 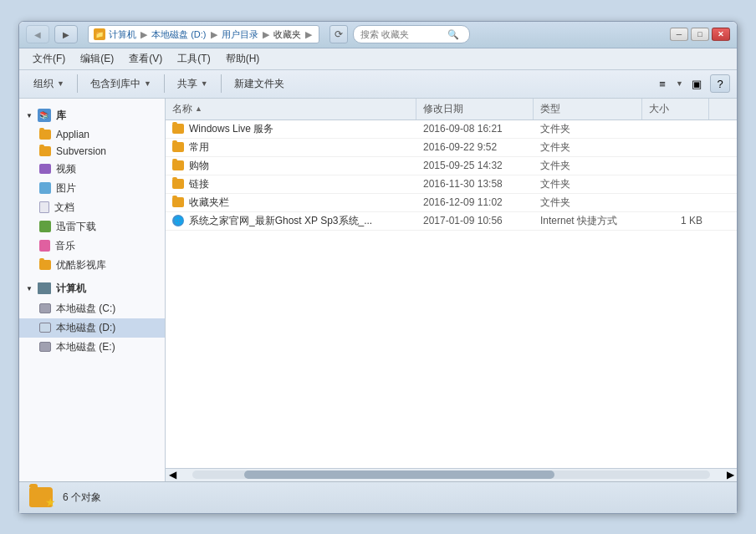 I want to click on file-name: 系统之家官网_最新Ghost XP Sp3系统_..., so click(x=281, y=221).